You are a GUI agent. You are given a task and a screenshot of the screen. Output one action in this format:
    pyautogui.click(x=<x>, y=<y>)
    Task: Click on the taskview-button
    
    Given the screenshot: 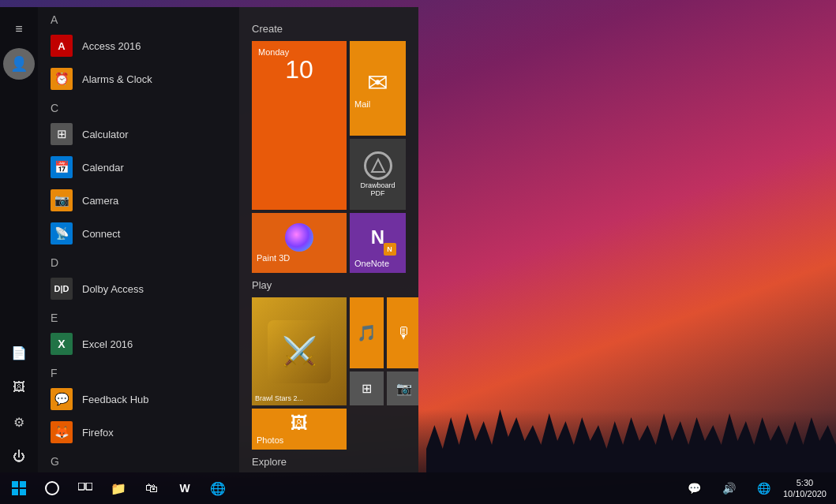 What is the action you would take?
    pyautogui.click(x=85, y=488)
    